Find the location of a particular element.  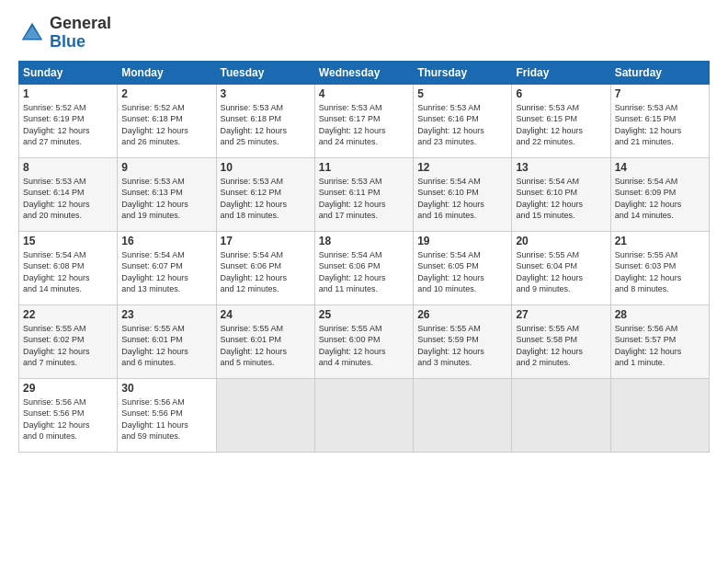

calendar-cell: 8Sunrise: 5:53 AM Sunset: 6:14 PM Daylig… is located at coordinates (68, 194).